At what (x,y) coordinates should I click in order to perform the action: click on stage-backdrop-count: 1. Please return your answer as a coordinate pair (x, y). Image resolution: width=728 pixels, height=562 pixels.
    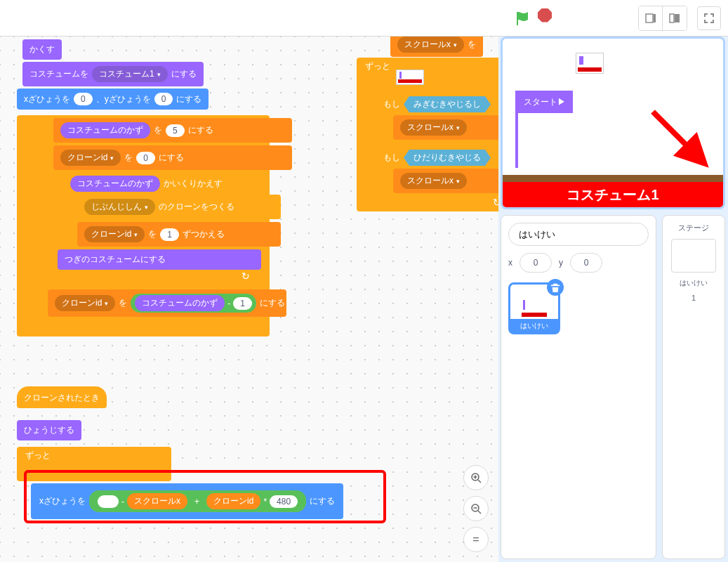
    Looking at the image, I should click on (694, 298).